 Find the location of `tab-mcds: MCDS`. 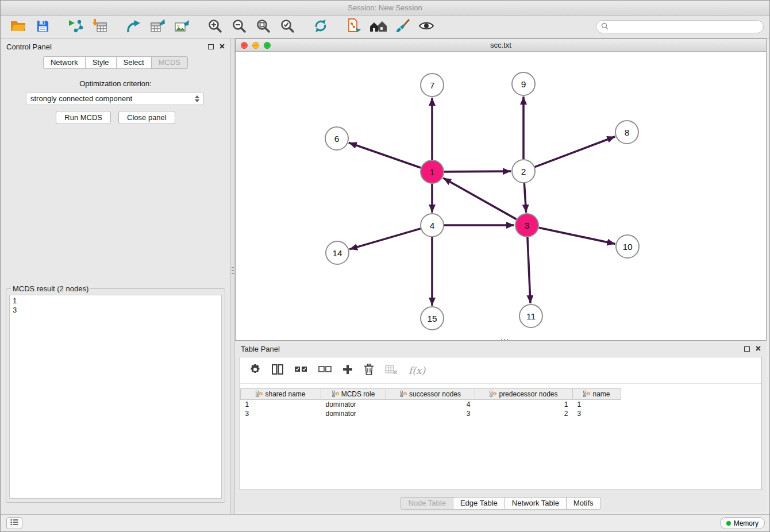

tab-mcds: MCDS is located at coordinates (170, 63).